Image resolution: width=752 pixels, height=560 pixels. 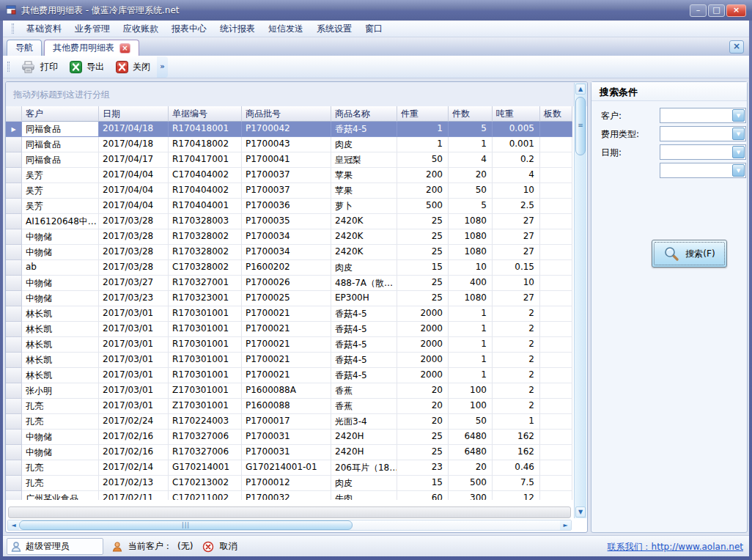 What do you see at coordinates (237, 29) in the screenshot?
I see `menu-item-4: 统计报表` at bounding box center [237, 29].